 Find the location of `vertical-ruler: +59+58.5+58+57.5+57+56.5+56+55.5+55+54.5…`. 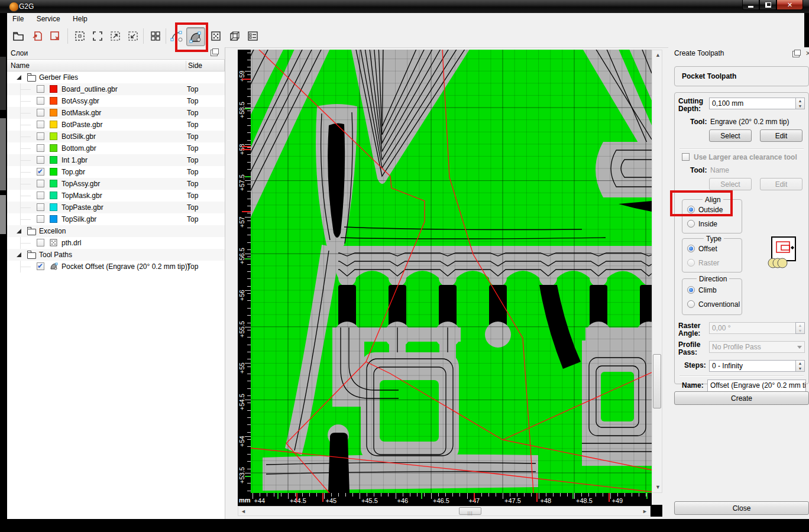

vertical-ruler: +59+58.5+58+57.5+57+56.5+56+55.5+55+54.5… is located at coordinates (244, 271).